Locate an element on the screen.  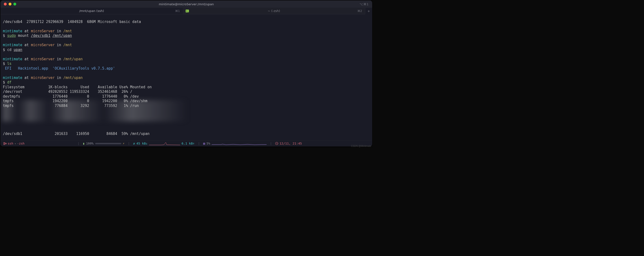
cpu-icon: ▤ is located at coordinates (204, 143).